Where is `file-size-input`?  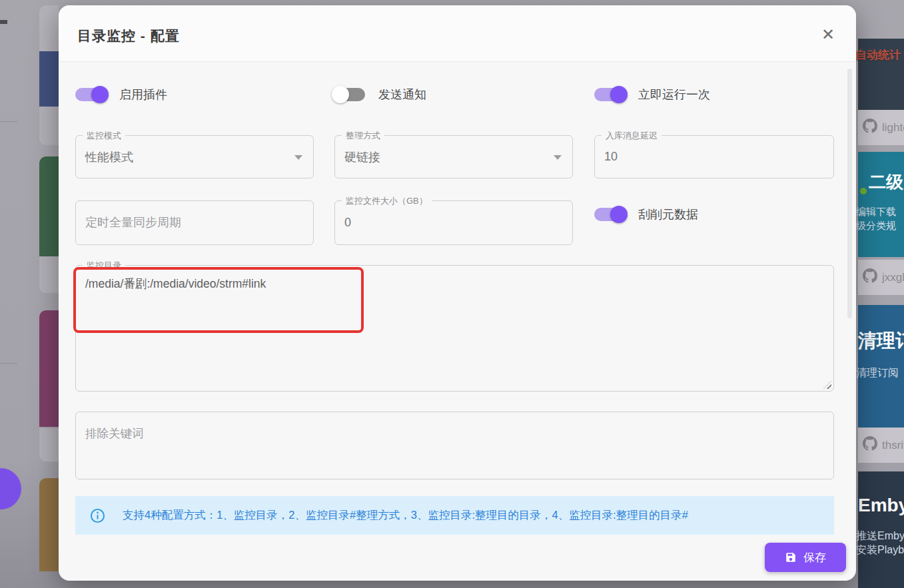 file-size-input is located at coordinates (454, 222).